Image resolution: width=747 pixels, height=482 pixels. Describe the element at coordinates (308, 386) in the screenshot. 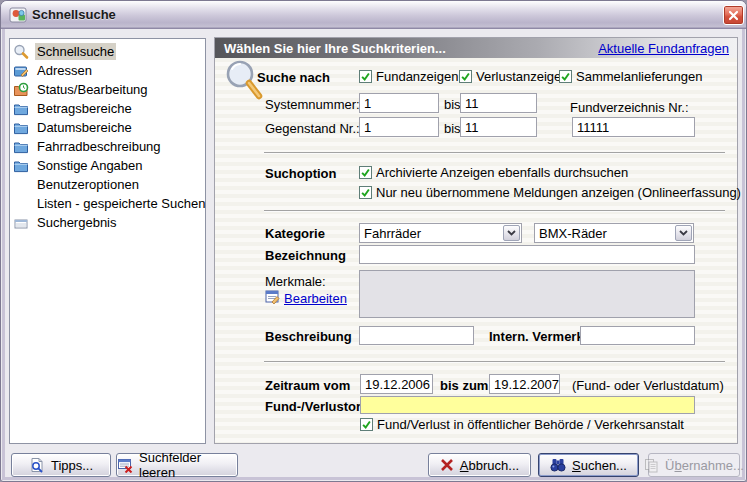

I see `zeitraum-label: Zeitraum vom` at that location.